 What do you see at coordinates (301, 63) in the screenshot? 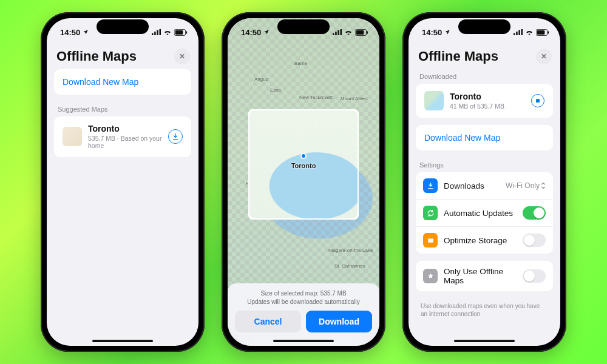
I see `place-label: Barrie` at bounding box center [301, 63].